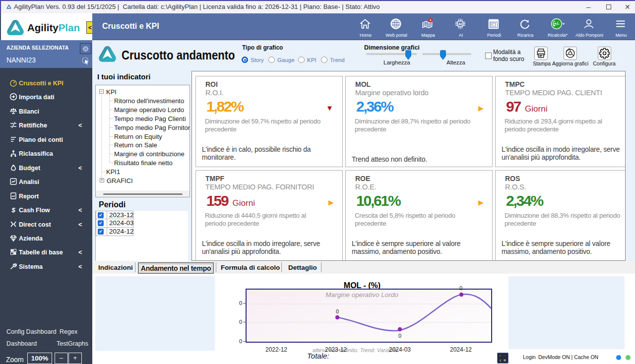  What do you see at coordinates (460, 24) in the screenshot?
I see `svg-text: AI` at bounding box center [460, 24].